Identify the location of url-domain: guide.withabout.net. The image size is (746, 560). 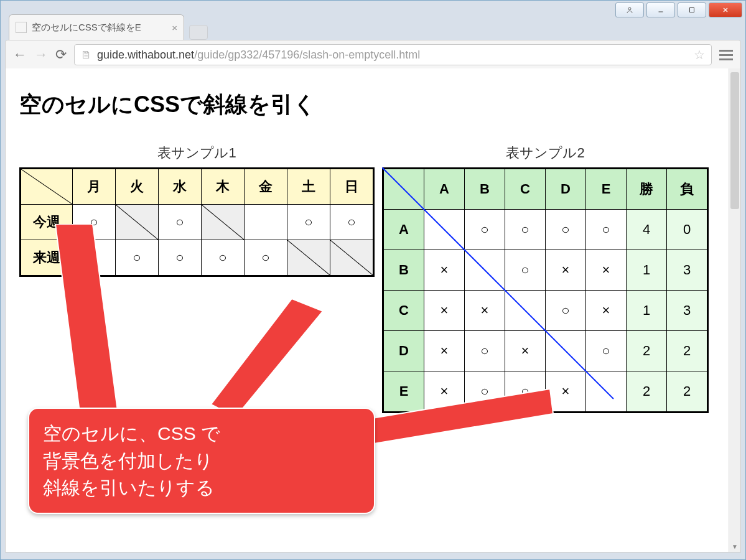
(146, 55).